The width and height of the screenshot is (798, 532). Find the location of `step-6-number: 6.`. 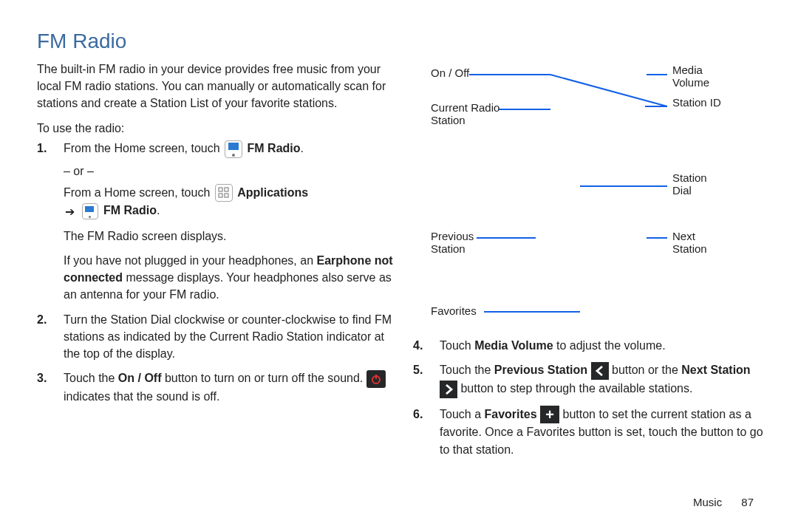

step-6-number: 6. is located at coordinates (418, 414).